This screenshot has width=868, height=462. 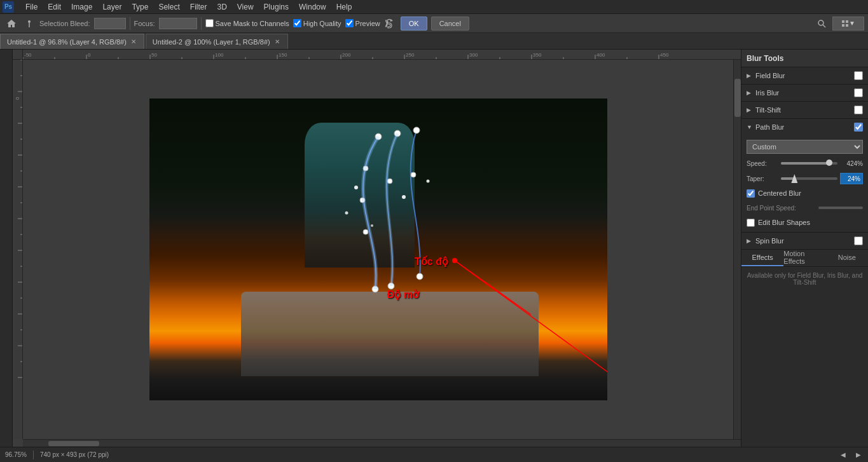 I want to click on status-prev-button: ◀, so click(x=843, y=455).